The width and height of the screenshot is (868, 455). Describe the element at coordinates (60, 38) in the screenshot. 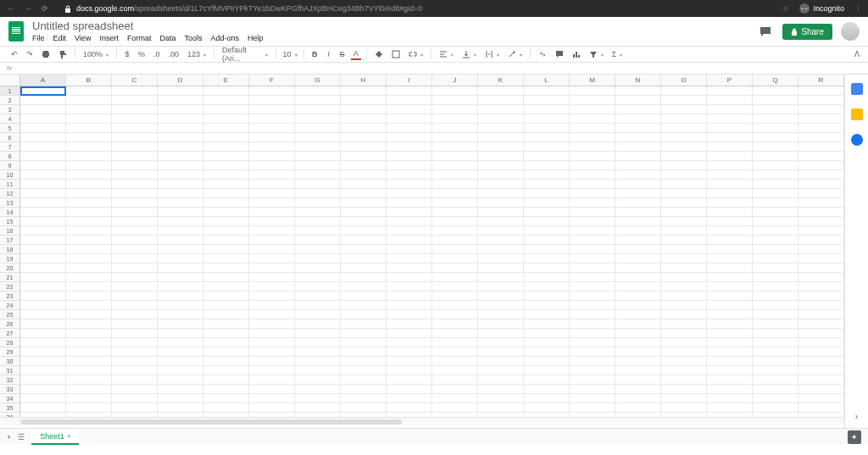

I see `menu-edit: Edit` at that location.